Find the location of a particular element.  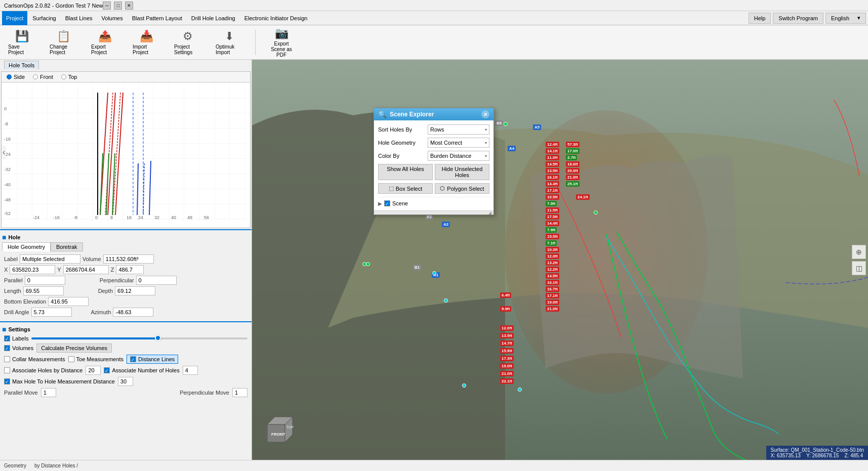

dialog-close-button: ✕ is located at coordinates (485, 114).